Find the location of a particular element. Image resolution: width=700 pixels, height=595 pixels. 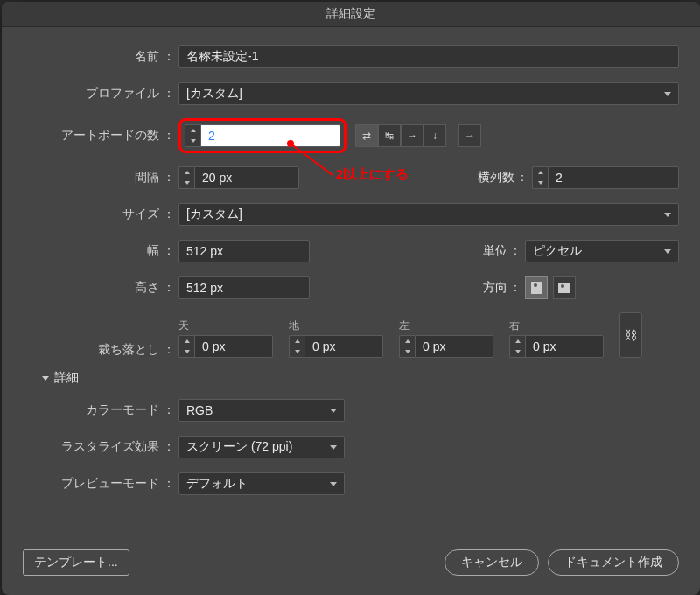

landscape-icon is located at coordinates (564, 288).